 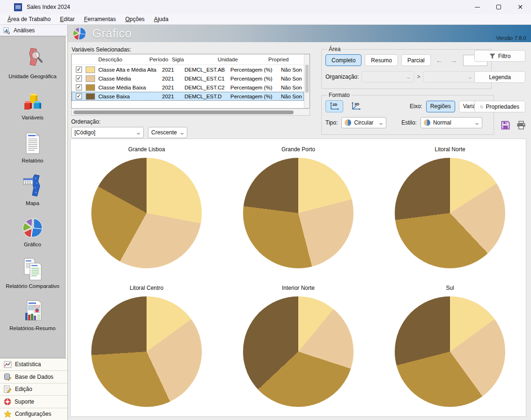 What do you see at coordinates (34, 364) in the screenshot?
I see `sidebar-item-estatistica: Estatística` at bounding box center [34, 364].